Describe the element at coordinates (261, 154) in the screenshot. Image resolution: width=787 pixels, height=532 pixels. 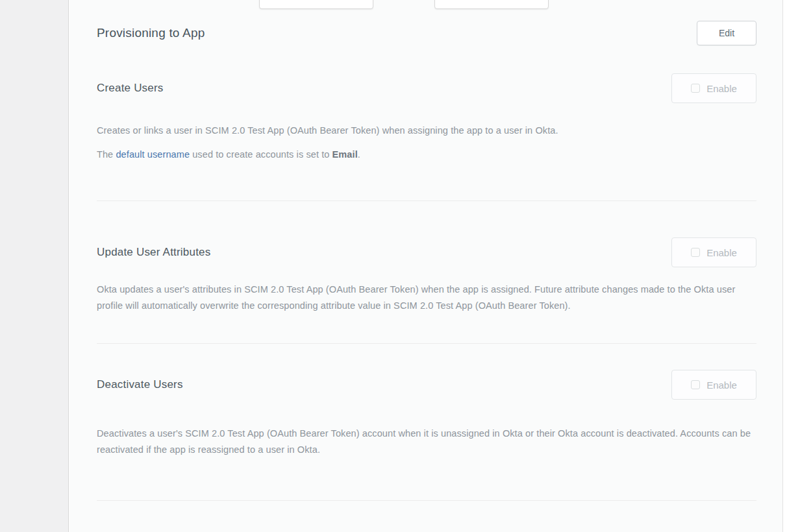
I see `username-line-middle: used to create accounts is set to` at that location.